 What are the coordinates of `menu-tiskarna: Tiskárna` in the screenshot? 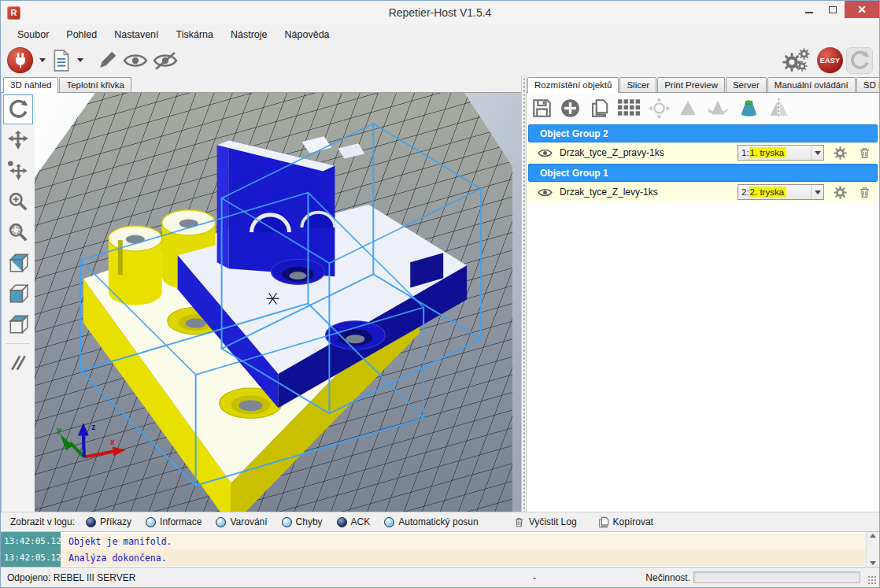 It's located at (195, 35).